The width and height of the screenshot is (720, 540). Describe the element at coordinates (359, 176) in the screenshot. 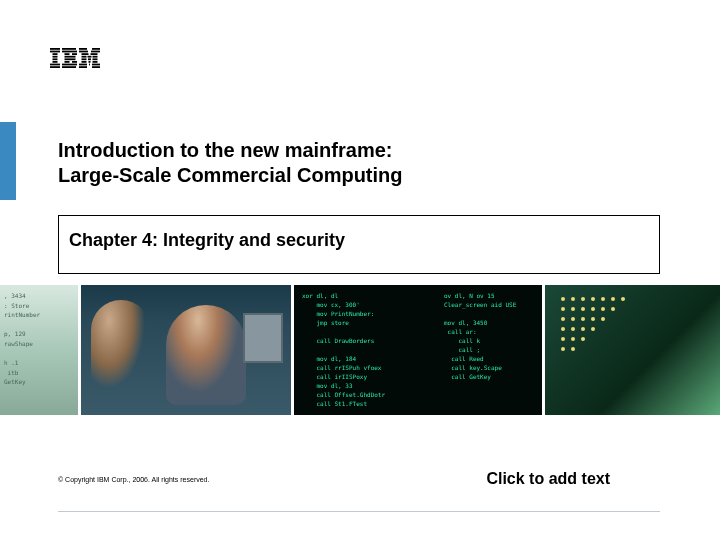

I see `title-line-2: Large-Scale Commercial Computing` at that location.